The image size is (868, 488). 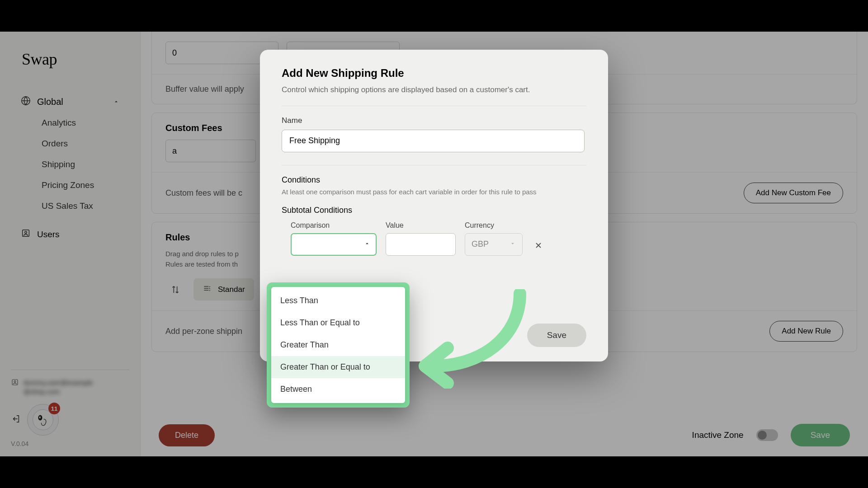 What do you see at coordinates (434, 73) in the screenshot?
I see `modal-title: Add New Shipping Rule` at bounding box center [434, 73].